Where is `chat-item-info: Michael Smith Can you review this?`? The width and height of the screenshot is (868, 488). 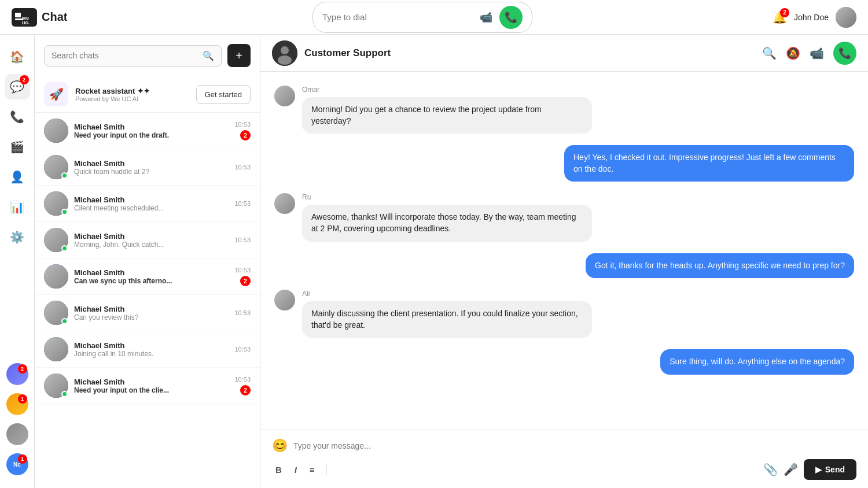 chat-item-info: Michael Smith Can you review this? is located at coordinates (152, 313).